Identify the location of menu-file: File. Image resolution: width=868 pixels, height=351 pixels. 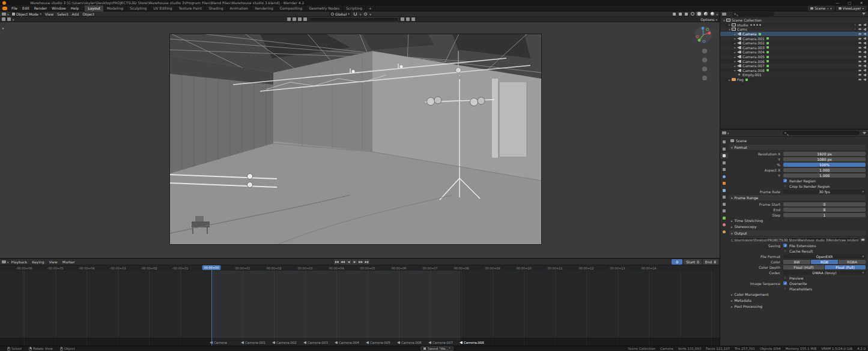
(14, 8).